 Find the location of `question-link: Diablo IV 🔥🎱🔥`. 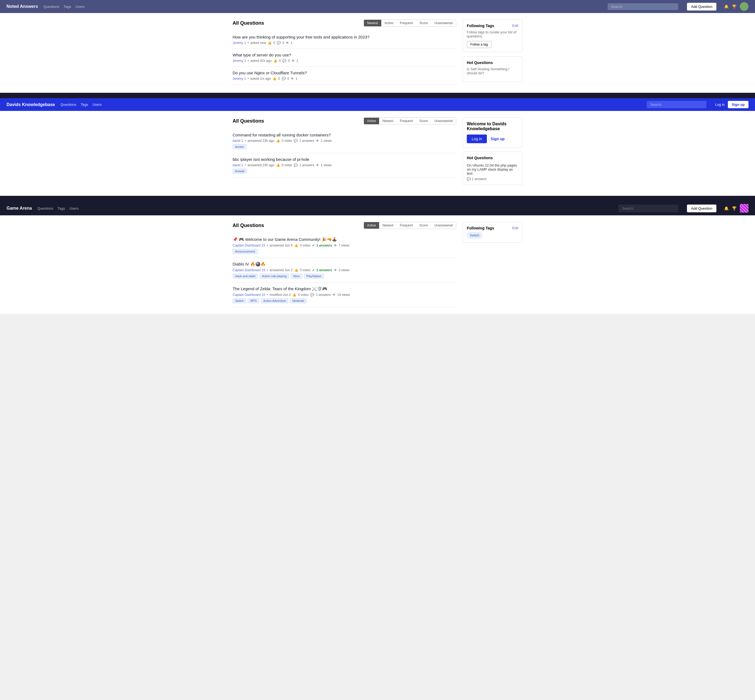

question-link: Diablo IV 🔥🎱🔥 is located at coordinates (249, 264).